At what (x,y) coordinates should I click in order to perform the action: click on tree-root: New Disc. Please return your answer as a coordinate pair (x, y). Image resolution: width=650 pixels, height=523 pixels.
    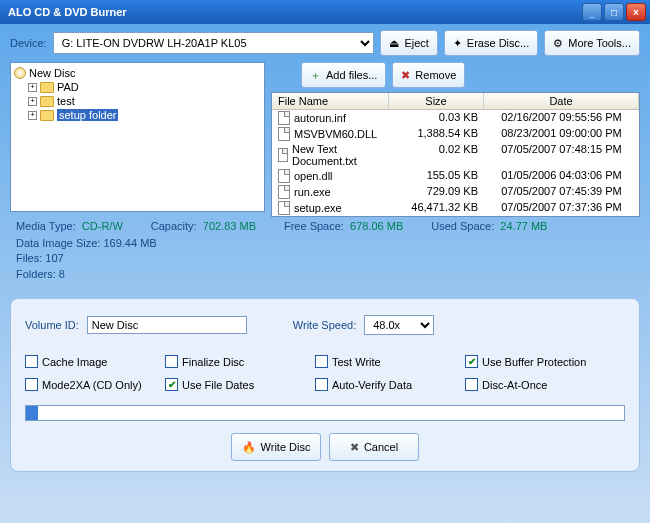
    Looking at the image, I should click on (138, 73).